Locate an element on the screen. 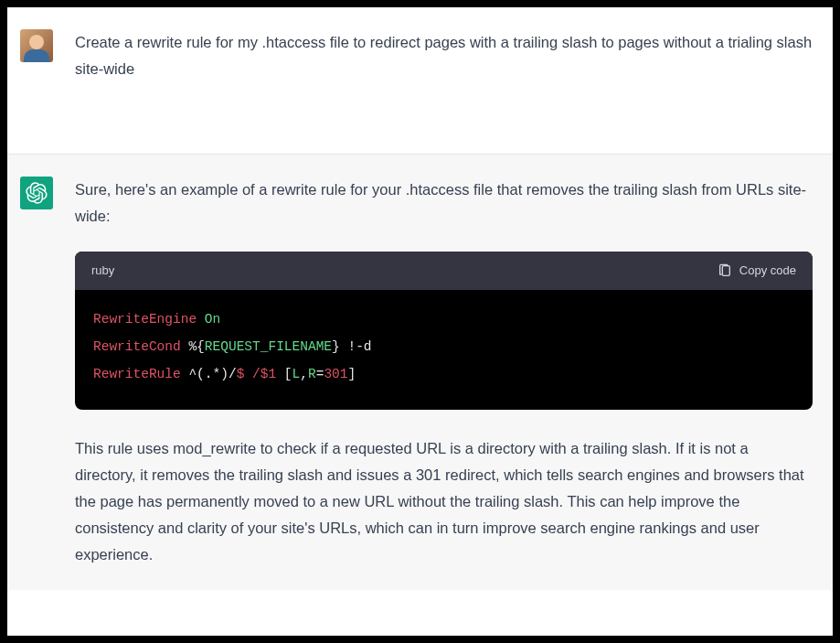  code-token: , is located at coordinates (303, 374).